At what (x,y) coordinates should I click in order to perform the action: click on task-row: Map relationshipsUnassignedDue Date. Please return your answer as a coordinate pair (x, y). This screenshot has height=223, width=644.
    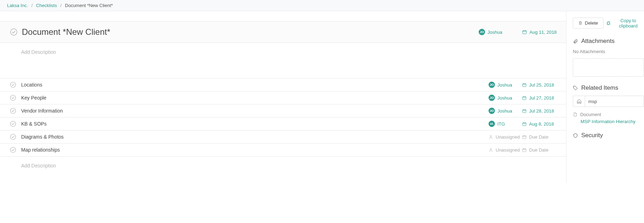
    Looking at the image, I should click on (283, 150).